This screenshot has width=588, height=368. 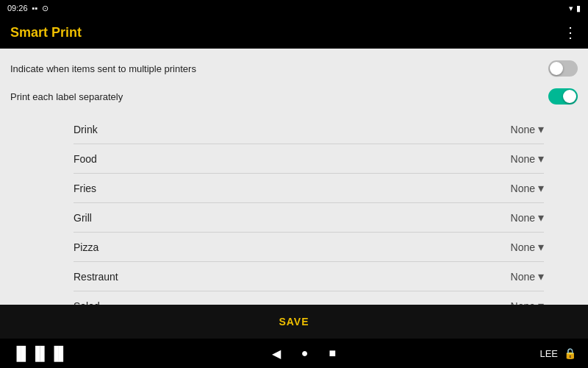 What do you see at coordinates (309, 247) in the screenshot?
I see `printer-row-pizza: Pizza None ▾` at bounding box center [309, 247].